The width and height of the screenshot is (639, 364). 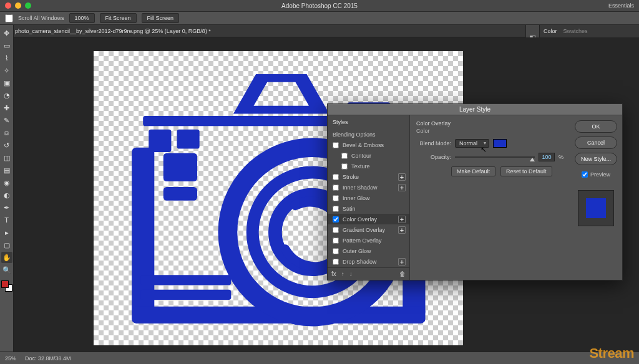 I want to click on fit-screen-button: Fit Screen, so click(x=119, y=18).